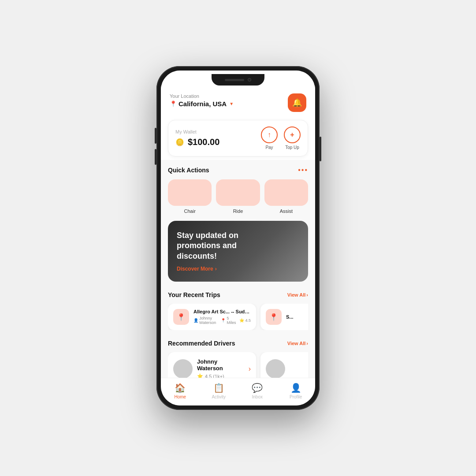 This screenshot has height=476, width=476. I want to click on promo-card: Stay updated on promotions and discounts…, so click(238, 251).